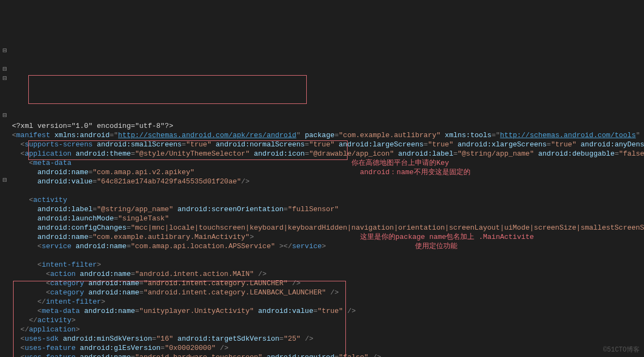  What do you see at coordinates (328, 330) in the screenshot?
I see `code-line: </application>` at bounding box center [328, 330].